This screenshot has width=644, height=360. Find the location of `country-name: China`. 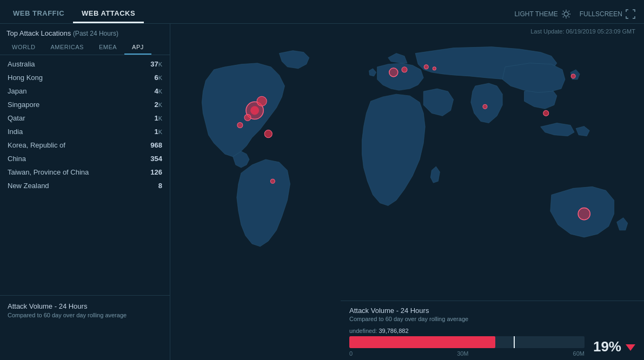

country-name: China is located at coordinates (17, 159).